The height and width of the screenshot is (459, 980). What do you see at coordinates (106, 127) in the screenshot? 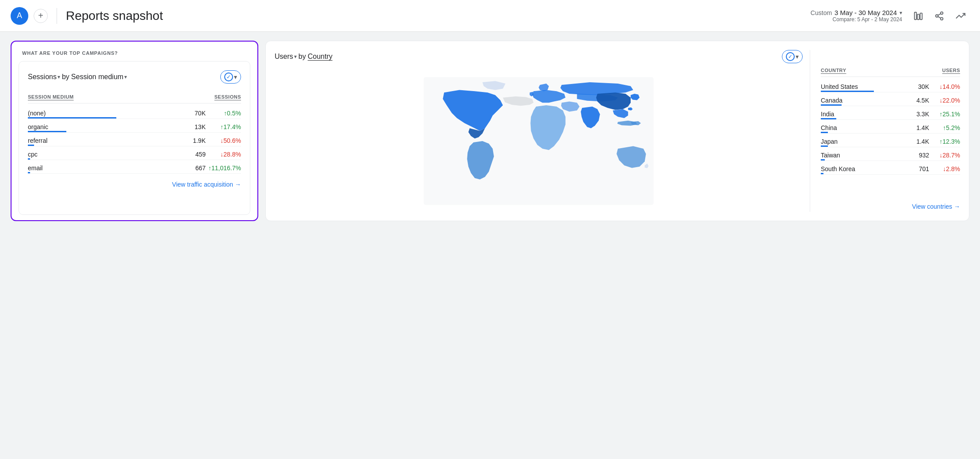
I see `row-name: organic` at bounding box center [106, 127].